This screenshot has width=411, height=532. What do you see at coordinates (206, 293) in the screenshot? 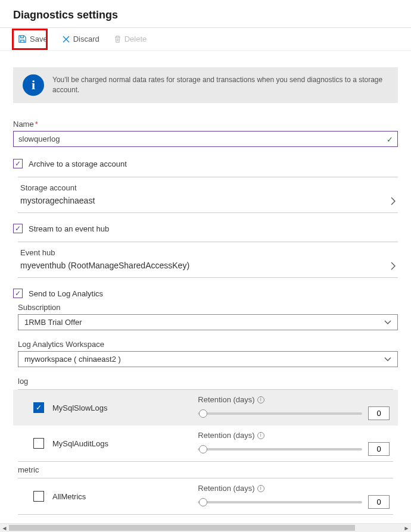
I see `loganalytics-checkbox-row: Send to Log Analytics` at bounding box center [206, 293].